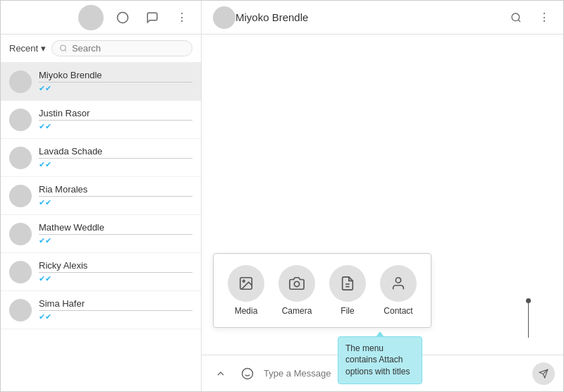 Image resolution: width=564 pixels, height=392 pixels. I want to click on contact-name: Sima Hafer, so click(116, 305).